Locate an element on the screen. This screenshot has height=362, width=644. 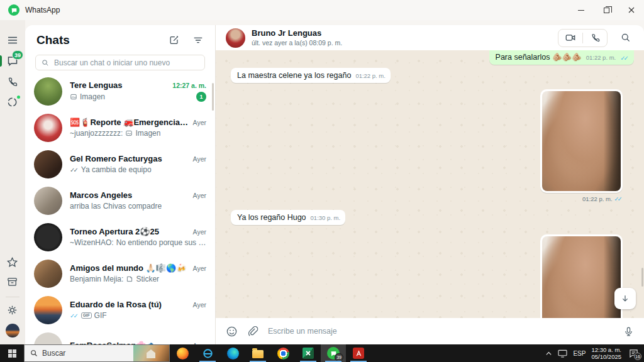
message-outgoing-image is located at coordinates (581, 277).